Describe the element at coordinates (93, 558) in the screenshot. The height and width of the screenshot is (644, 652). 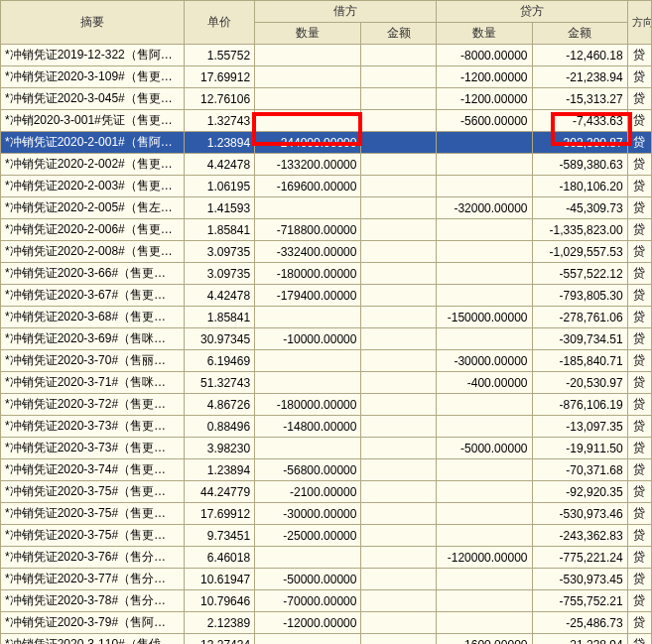
I see `summary-cell: *冲销凭证2020-3-76#（售分…` at that location.